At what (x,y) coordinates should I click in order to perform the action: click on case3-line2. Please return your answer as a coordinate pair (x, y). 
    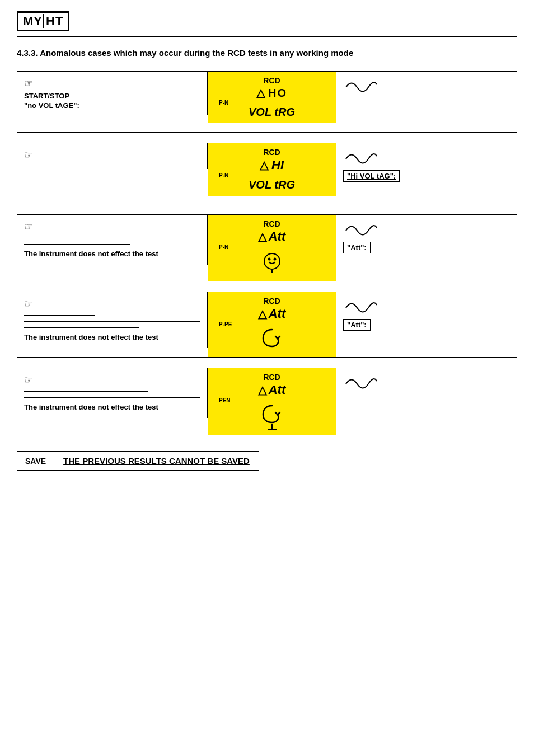
    Looking at the image, I should click on (77, 244).